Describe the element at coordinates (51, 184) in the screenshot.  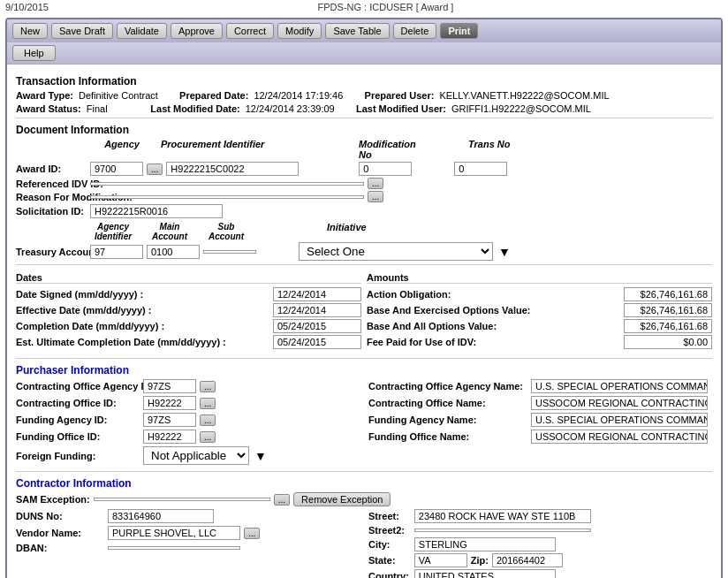
I see `ref-idv-label: Referenced IDV ID:` at that location.